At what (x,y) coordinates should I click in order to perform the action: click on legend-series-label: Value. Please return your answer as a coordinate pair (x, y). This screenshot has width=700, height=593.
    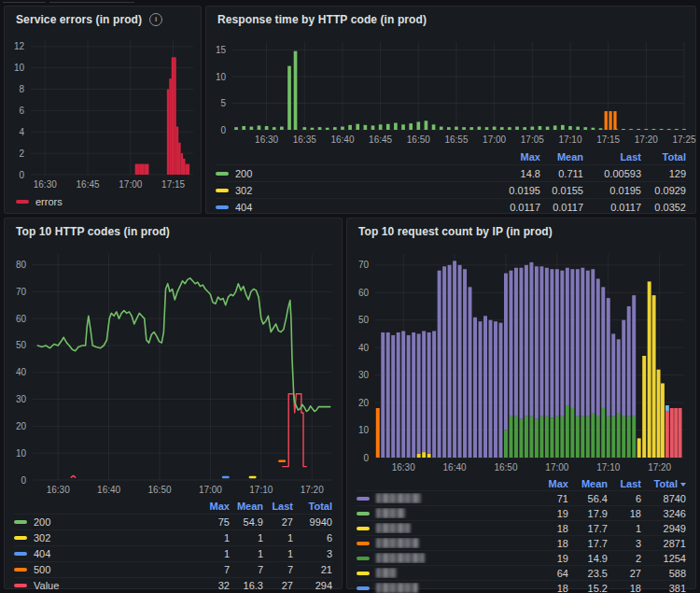
    Looking at the image, I should click on (47, 586).